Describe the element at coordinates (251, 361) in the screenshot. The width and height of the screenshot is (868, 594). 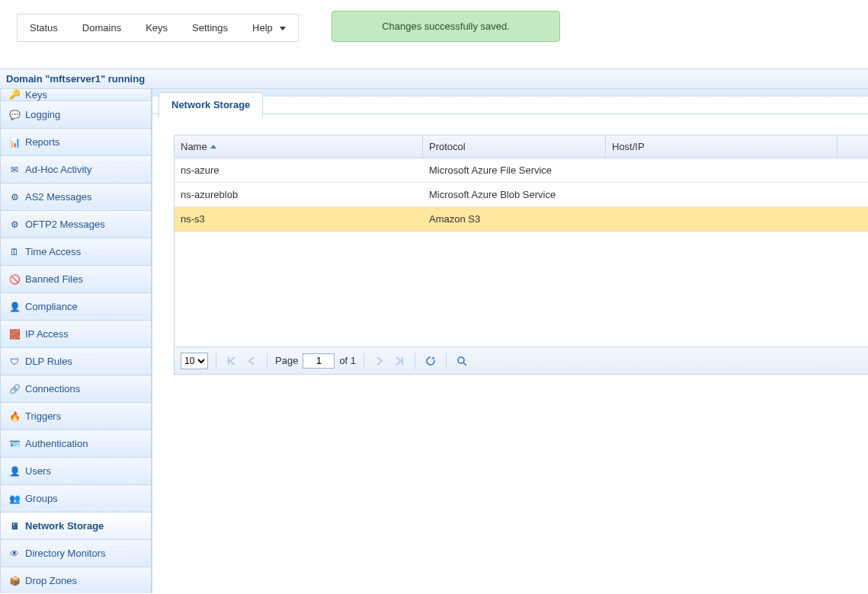
I see `prev-page-icon` at that location.